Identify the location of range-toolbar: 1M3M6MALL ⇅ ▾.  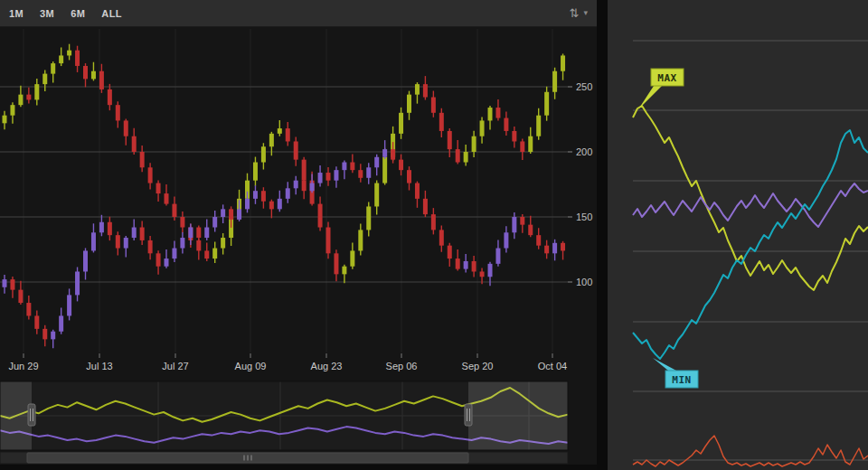
(298, 14).